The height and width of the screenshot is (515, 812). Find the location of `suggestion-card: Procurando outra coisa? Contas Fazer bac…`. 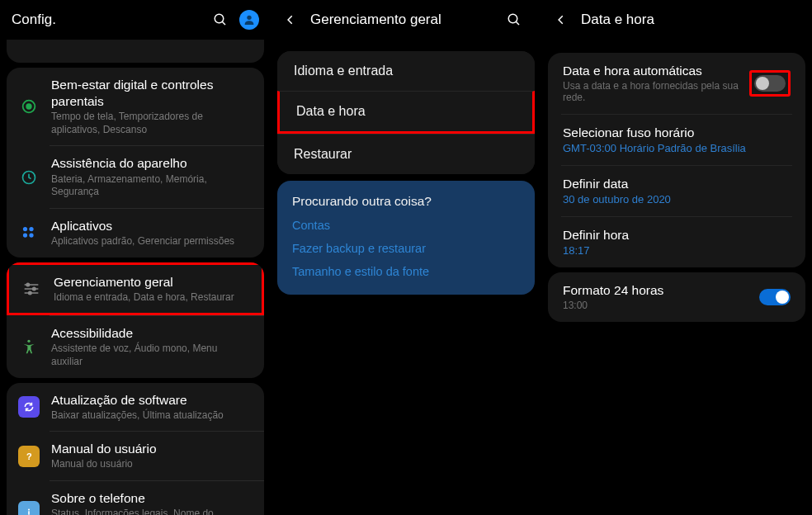

suggestion-card: Procurando outra coisa? Contas Fazer bac… is located at coordinates (406, 238).